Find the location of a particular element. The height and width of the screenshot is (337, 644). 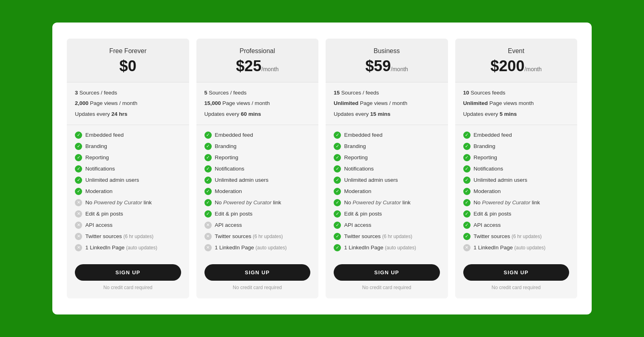

no-credit-free: No credit card required is located at coordinates (128, 288).